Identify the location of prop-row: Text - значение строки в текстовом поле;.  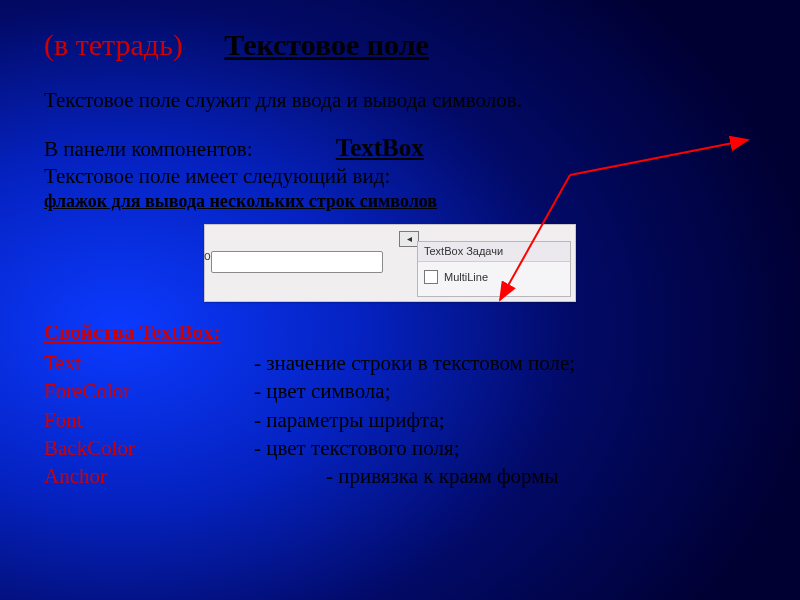
(402, 363).